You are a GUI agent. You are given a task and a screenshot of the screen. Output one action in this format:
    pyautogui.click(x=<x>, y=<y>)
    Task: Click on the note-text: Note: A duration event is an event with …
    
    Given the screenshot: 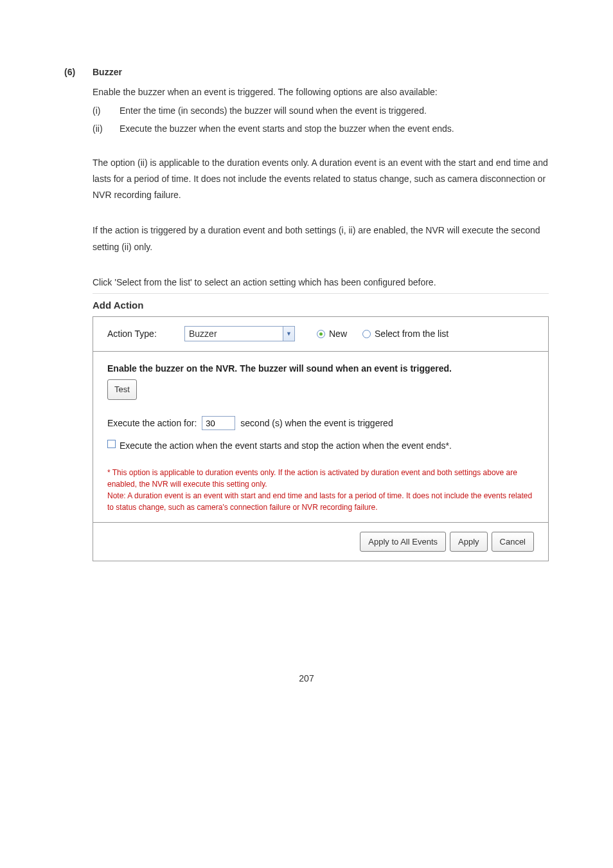 What is the action you would take?
    pyautogui.click(x=321, y=502)
    